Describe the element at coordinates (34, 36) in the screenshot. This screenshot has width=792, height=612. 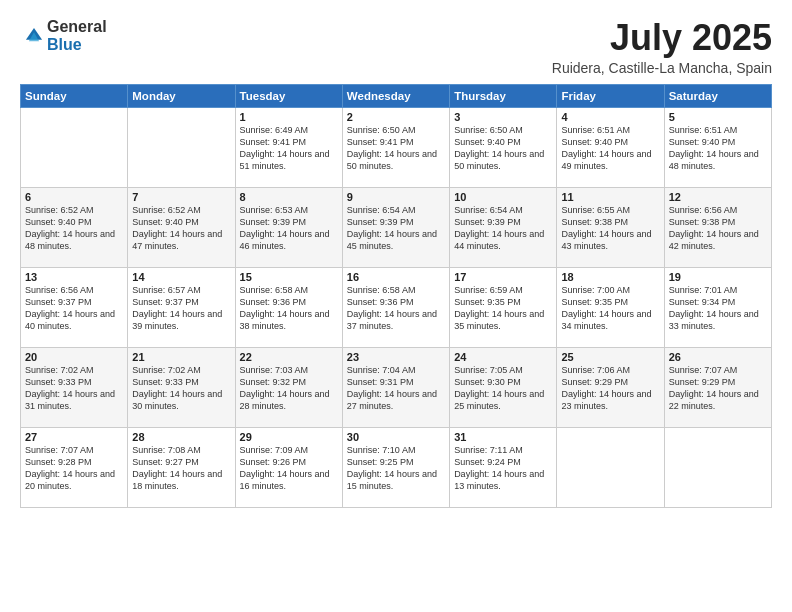
I see `logo-icon` at that location.